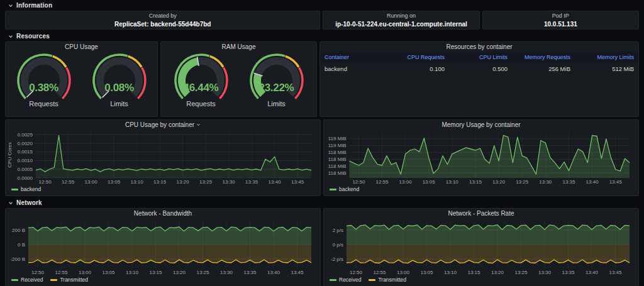 The image size is (644, 286). Describe the element at coordinates (606, 57) in the screenshot. I see `column-header-memory-limits: Memory Limits` at that location.